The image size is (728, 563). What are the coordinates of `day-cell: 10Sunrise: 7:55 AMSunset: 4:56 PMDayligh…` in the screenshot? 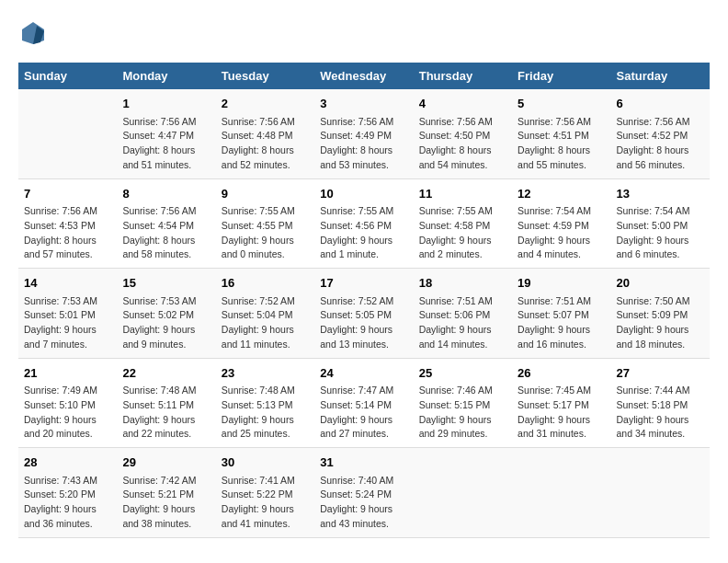 It's located at (364, 224).